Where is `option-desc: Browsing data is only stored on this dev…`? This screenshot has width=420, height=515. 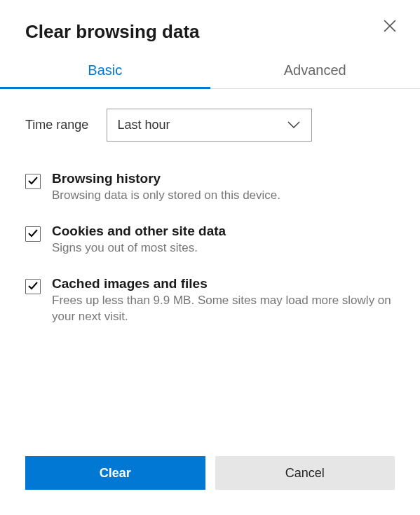 option-desc: Browsing data is only stored on this dev… is located at coordinates (223, 196).